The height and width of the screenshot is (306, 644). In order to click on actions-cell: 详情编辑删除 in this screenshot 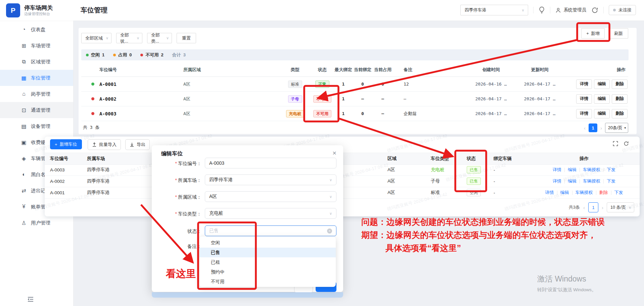, I will do `click(596, 99)`.